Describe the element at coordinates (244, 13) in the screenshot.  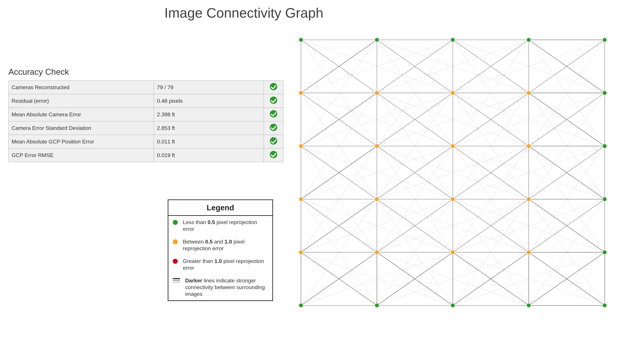
I see `page-title: Image Connectivity Graph` at that location.